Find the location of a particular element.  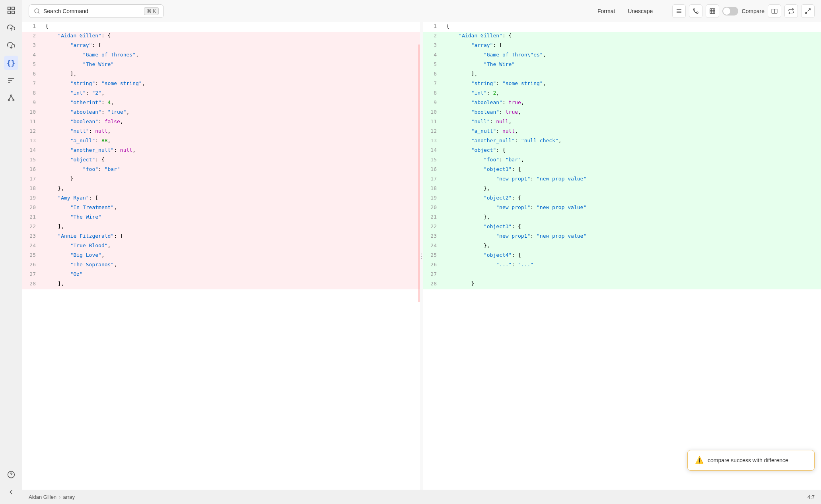

line-number: 11 is located at coordinates (433, 122).